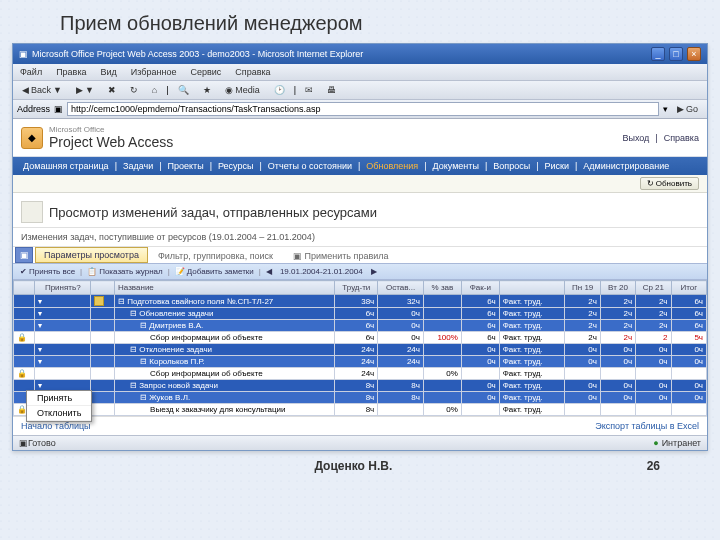 This screenshot has width=720, height=540. What do you see at coordinates (360, 410) in the screenshot?
I see `table-row: 🔒Выезд к заказчику для консультации8ч0%Ф…` at bounding box center [360, 410].